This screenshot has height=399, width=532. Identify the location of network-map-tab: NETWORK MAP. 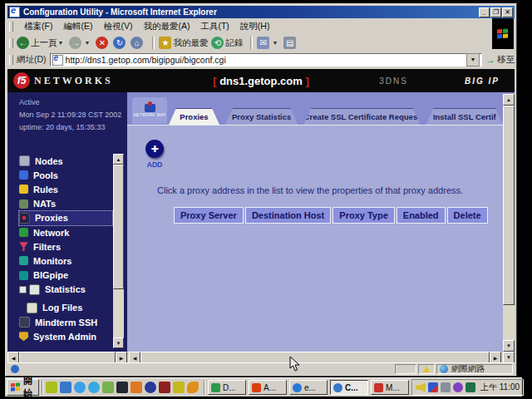
(150, 111).